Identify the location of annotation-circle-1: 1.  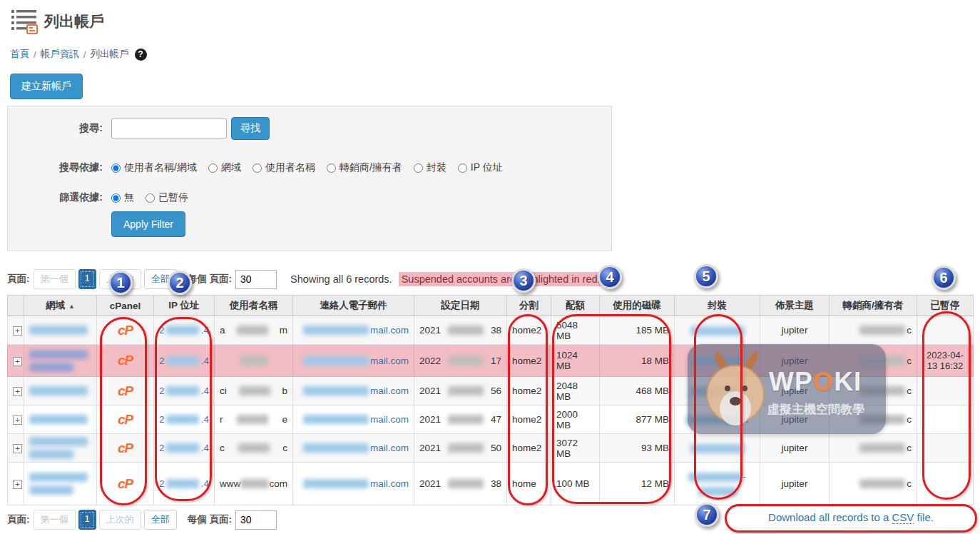
(121, 283).